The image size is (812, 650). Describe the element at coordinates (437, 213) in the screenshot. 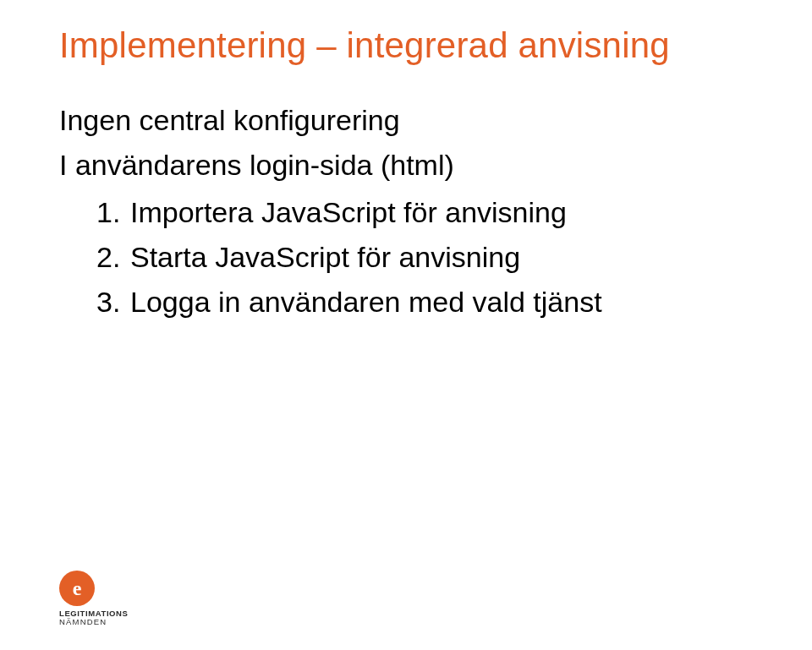

I see `list-item: 1.Importera JavaScript för anvisning` at that location.